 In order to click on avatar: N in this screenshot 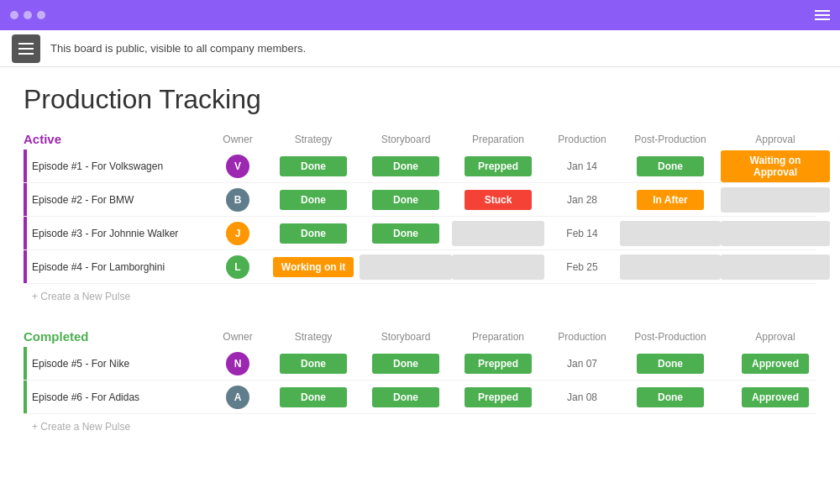, I will do `click(238, 364)`.